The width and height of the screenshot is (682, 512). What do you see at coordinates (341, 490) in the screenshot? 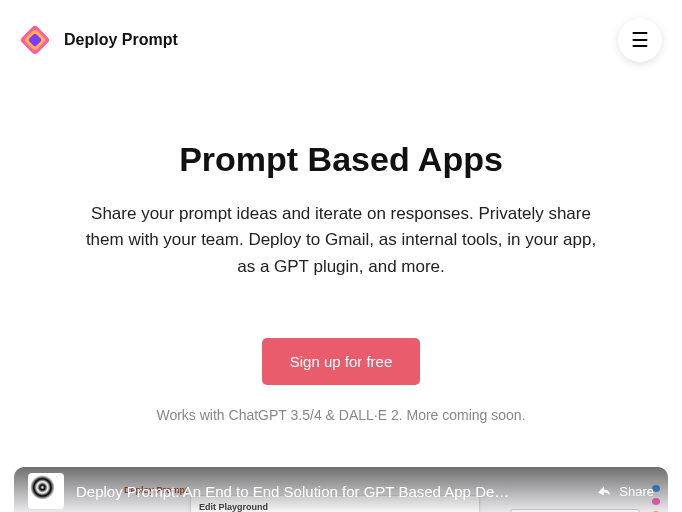
I see `video-section: Deploy Prompt call Edit Playground Sales…` at bounding box center [341, 490].